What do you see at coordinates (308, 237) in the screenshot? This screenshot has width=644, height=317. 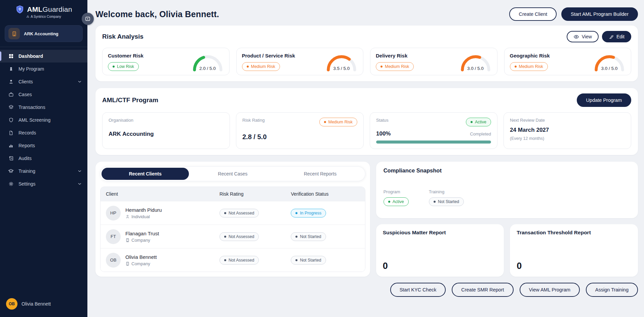 I see `verification-status-badge: Not Started` at bounding box center [308, 237].